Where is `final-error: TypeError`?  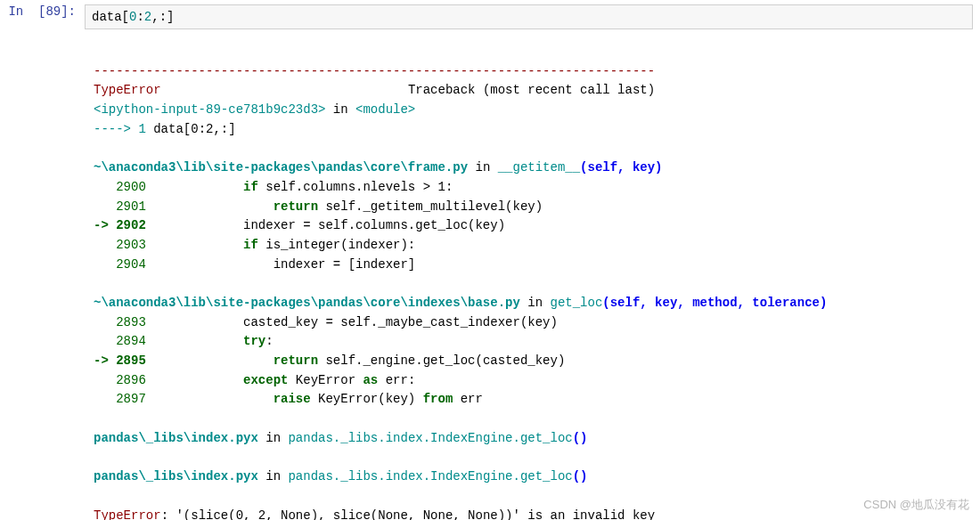 final-error: TypeError is located at coordinates (127, 515).